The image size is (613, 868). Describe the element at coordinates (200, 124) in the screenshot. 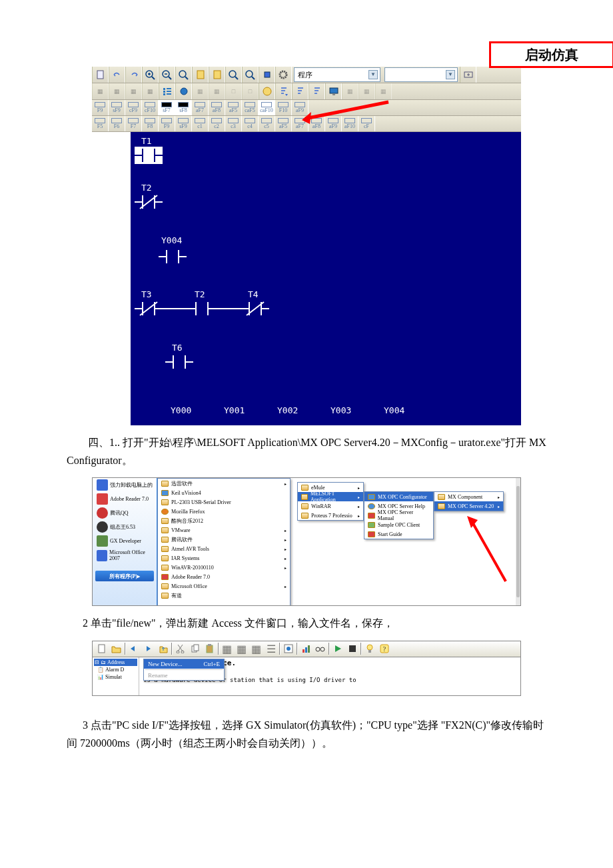

I see `fkey: c1` at that location.